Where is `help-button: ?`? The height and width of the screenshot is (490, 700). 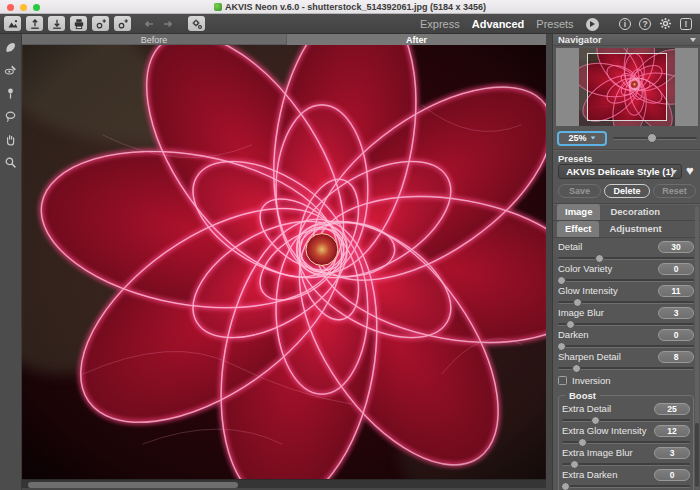 help-button: ? is located at coordinates (645, 24).